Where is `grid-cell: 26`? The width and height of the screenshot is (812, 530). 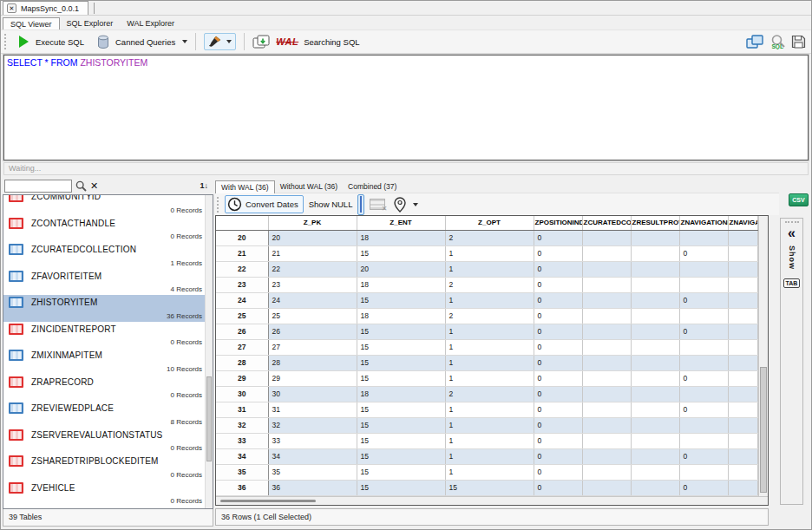 grid-cell: 26 is located at coordinates (312, 331).